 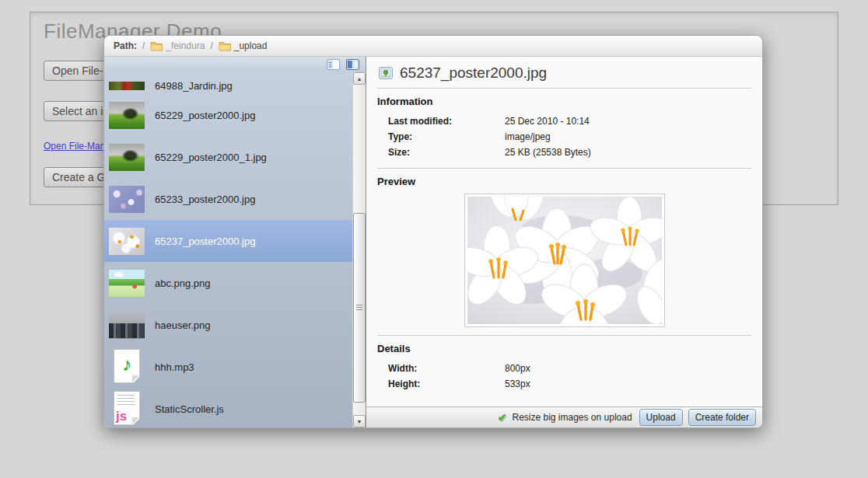 What do you see at coordinates (518, 368) in the screenshot?
I see `detail-value: 800px` at bounding box center [518, 368].